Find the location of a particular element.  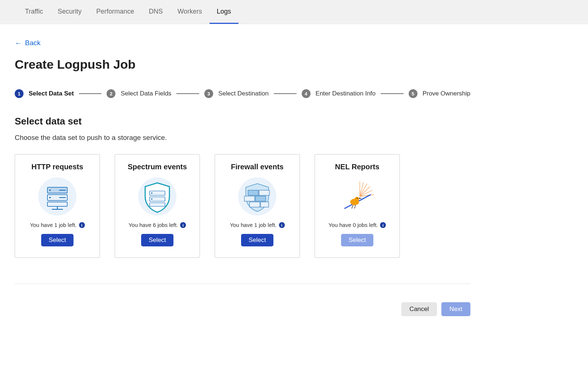

card-title: Spectrum events is located at coordinates (157, 167).